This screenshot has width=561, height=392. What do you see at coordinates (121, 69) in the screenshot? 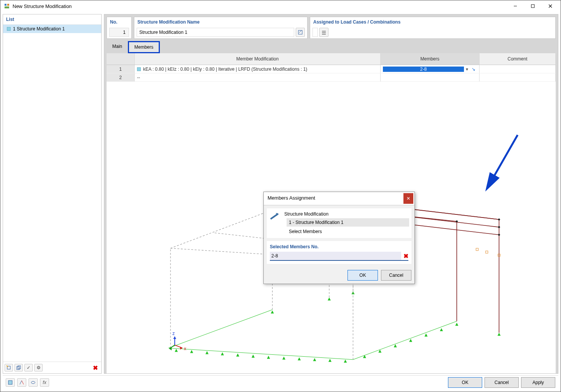
I see `row-num: 1` at bounding box center [121, 69].